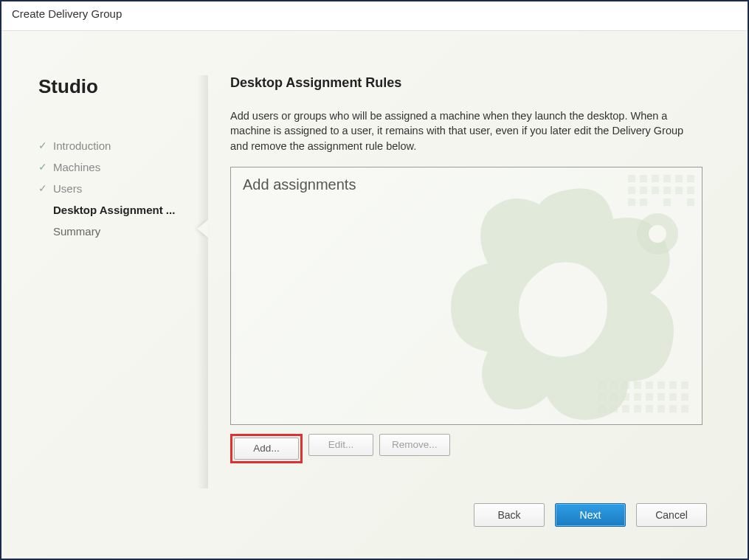 Image resolution: width=749 pixels, height=560 pixels. I want to click on step-desktop-assignment: Desktop Assignment ..., so click(123, 210).